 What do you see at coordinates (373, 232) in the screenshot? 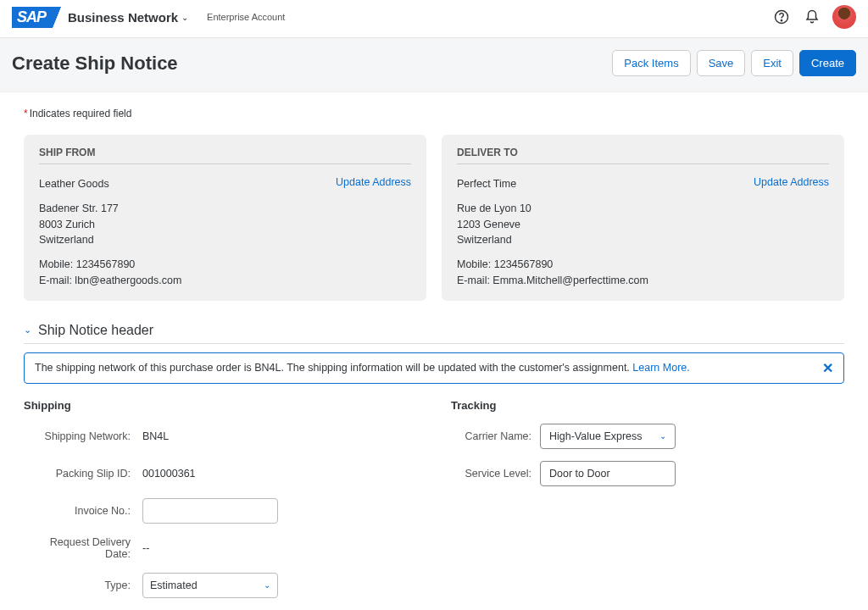
I see `ship-from-update-link: Update Address` at bounding box center [373, 232].